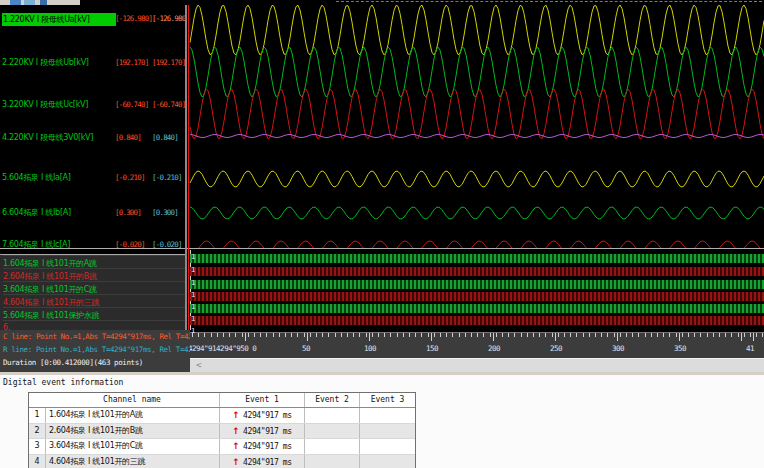  Describe the element at coordinates (94, 288) in the screenshot. I see `digital-channel-label: 3.604拓泉 I 线101开的C跳` at that location.